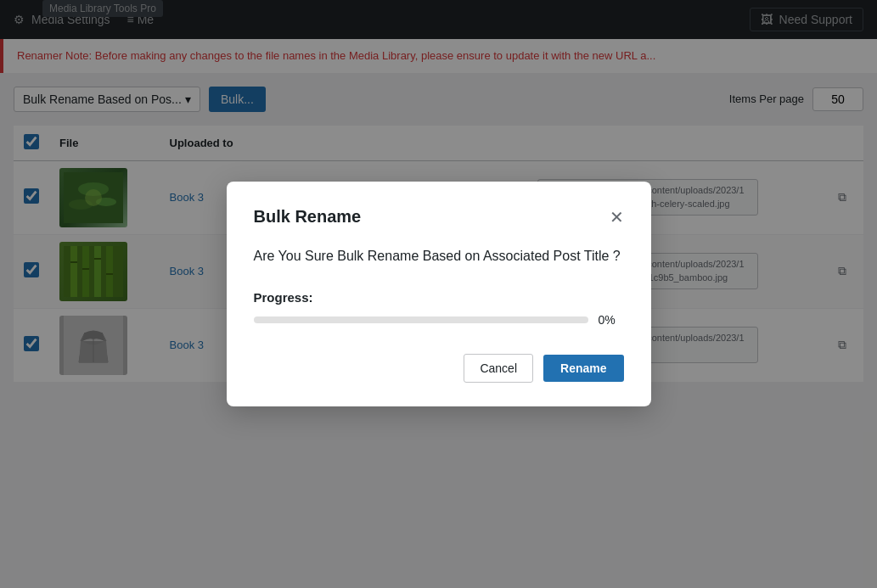 The width and height of the screenshot is (877, 588). I want to click on modal-close-button: ✕, so click(616, 217).